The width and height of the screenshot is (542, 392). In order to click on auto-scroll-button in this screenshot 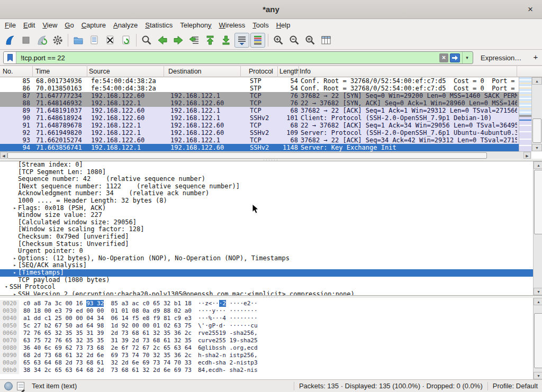, I will do `click(242, 40)`.